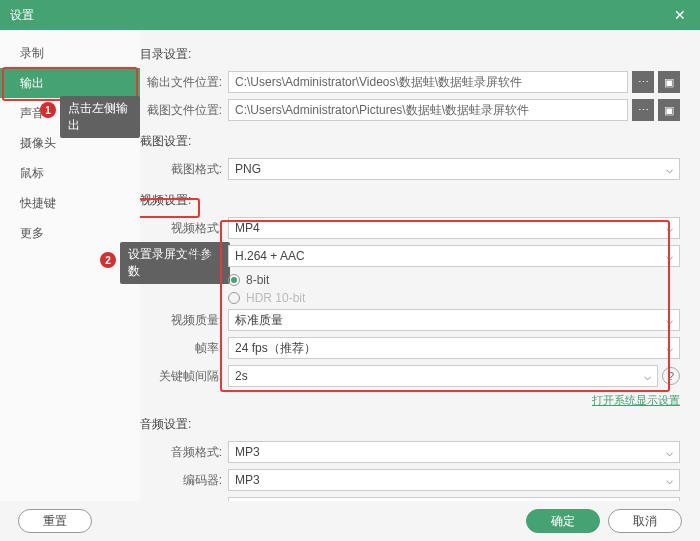  What do you see at coordinates (100, 117) in the screenshot?
I see `annotation-tooltip-1: 点击左侧输出` at bounding box center [100, 117].